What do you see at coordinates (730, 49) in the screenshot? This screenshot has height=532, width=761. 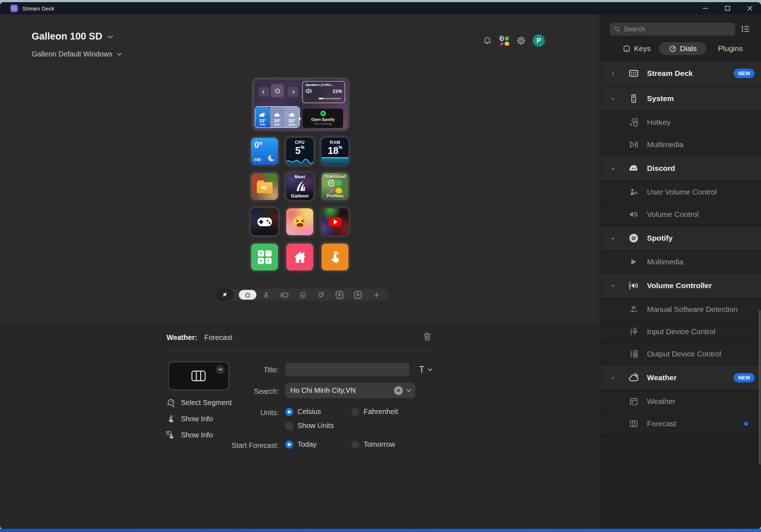 I see `tab-plugins: Plugins` at bounding box center [730, 49].